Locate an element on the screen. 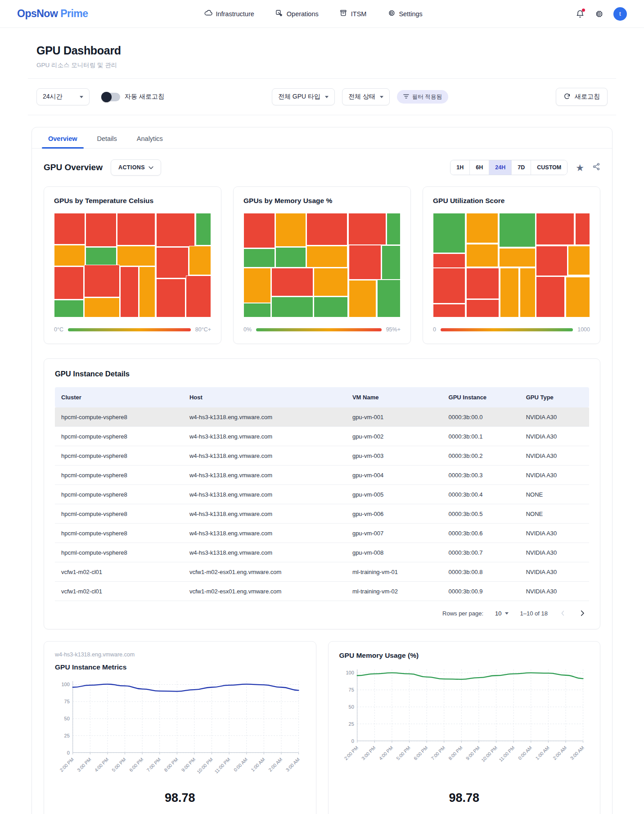 The height and width of the screenshot is (814, 644). column-header-gpu-instance: GPU Instance is located at coordinates (481, 397).